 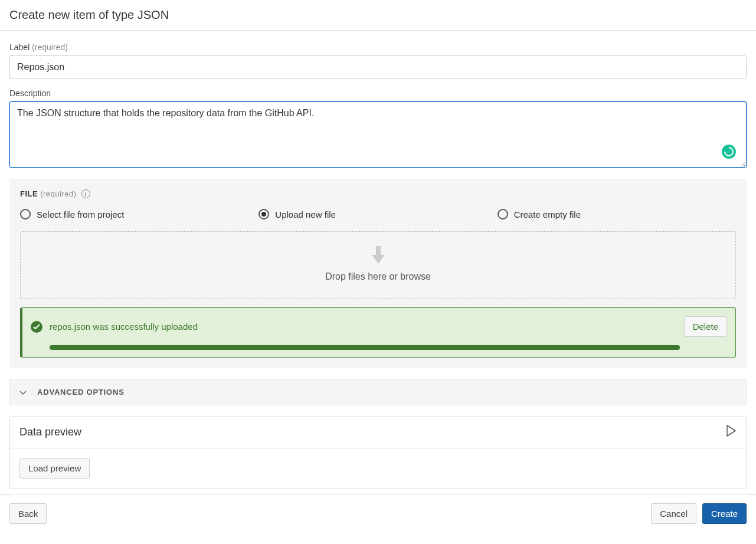 I want to click on upload-success-message: repos.json was successfully uploaded, so click(x=124, y=327).